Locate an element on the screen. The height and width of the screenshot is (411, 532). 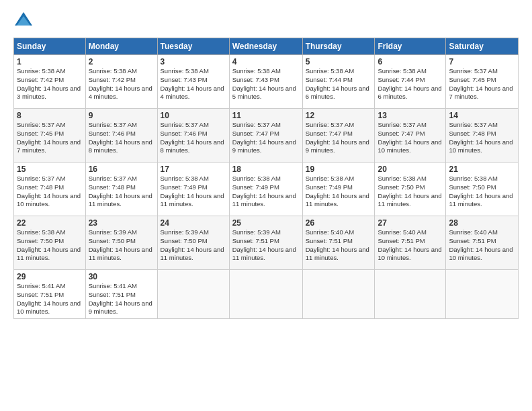
calendar-cell: 30 Sunrise: 5:41 AMSunset: 7:51 PMDaylig… is located at coordinates (121, 294).